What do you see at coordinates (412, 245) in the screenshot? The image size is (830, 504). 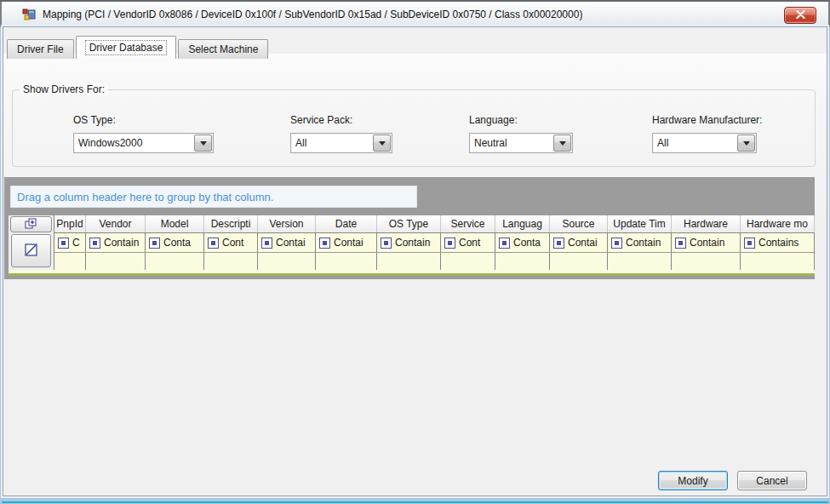 I see `drivers-grid: PnpId Vendor Model Descripti Version Dat…` at bounding box center [412, 245].